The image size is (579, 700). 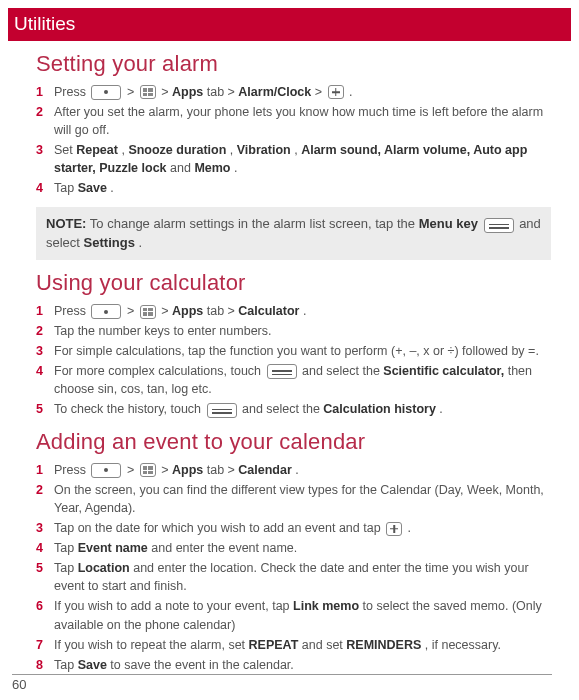 I want to click on cal-step-4: Tap Event name and enter the event name., so click(x=294, y=548).